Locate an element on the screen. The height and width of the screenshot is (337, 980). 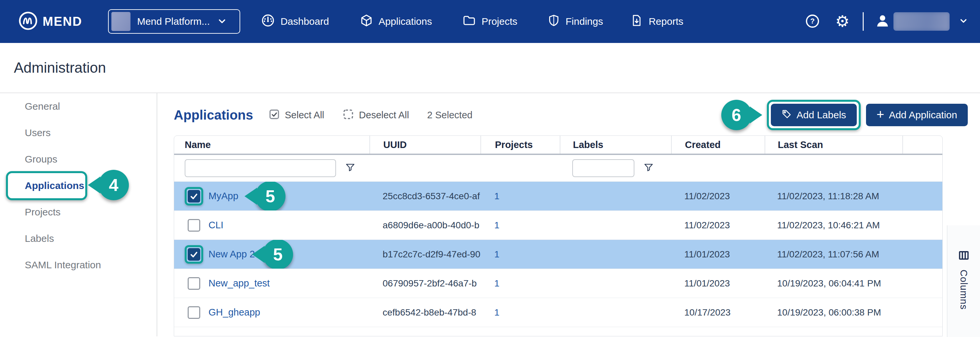
table-row: GH_gheapp cefb6542-b8eb-47bd-8 1 10/17/2… is located at coordinates (558, 312).